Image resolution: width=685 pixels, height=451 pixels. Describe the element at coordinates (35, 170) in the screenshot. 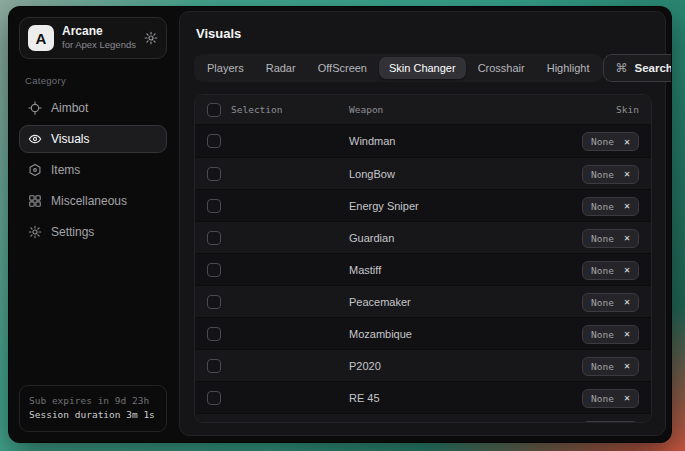

I see `box-icon` at that location.